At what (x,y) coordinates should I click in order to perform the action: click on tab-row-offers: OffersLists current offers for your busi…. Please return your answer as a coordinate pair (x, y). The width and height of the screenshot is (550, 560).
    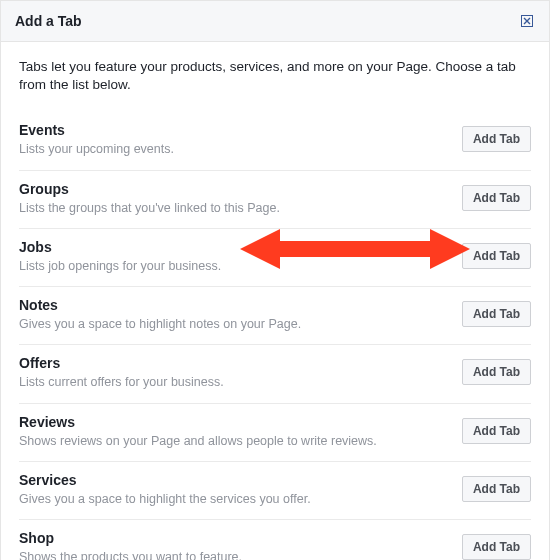
    Looking at the image, I should click on (275, 373).